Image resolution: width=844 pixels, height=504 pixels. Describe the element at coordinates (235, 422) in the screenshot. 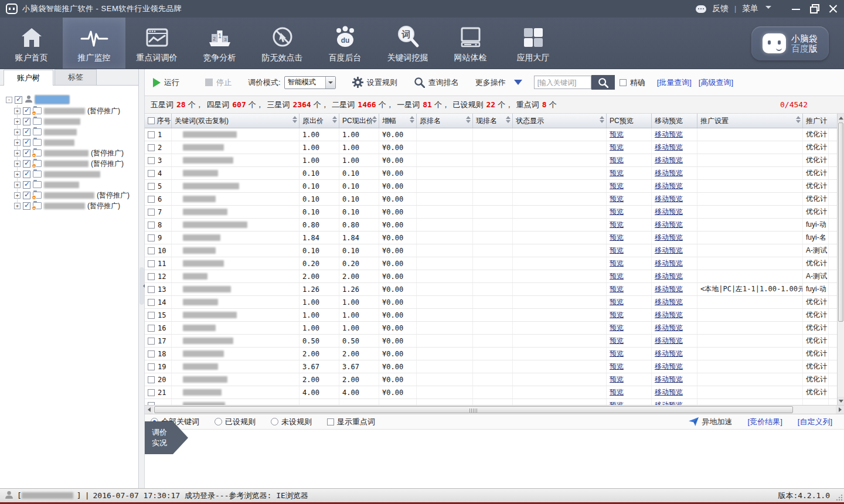

I see `radio-with-rules: 已设规则` at that location.